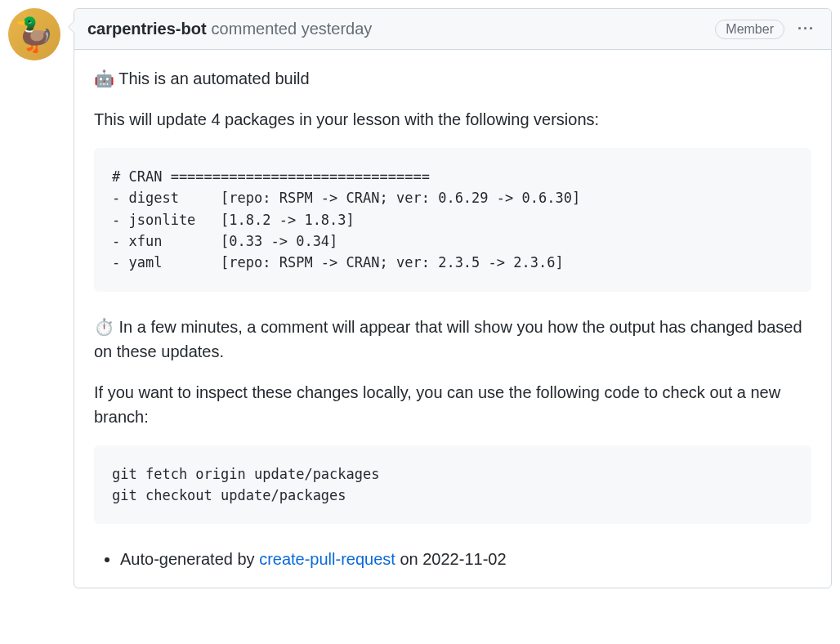  What do you see at coordinates (466, 559) in the screenshot?
I see `list-item: Auto-generated by create-pull-request on…` at bounding box center [466, 559].